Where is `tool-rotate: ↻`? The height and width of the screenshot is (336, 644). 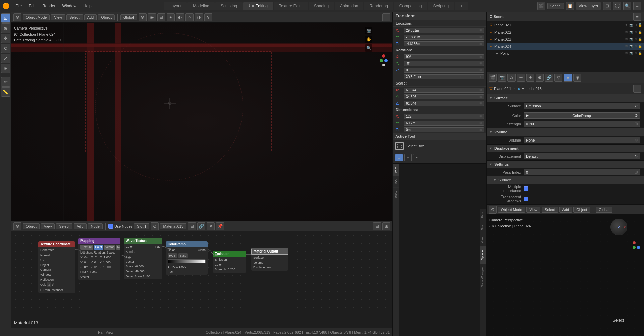
tool-rotate: ↻ is located at coordinates (6, 48).